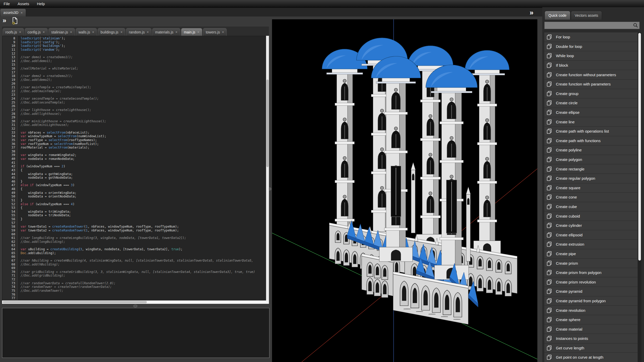 The height and width of the screenshot is (362, 644). Describe the element at coordinates (591, 160) in the screenshot. I see `quickcode-item-create-polygon: Create polygon` at that location.